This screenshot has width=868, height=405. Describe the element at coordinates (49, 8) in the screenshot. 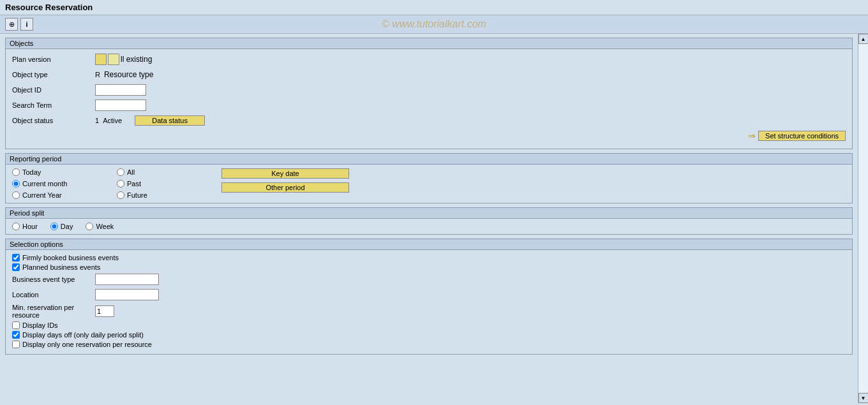

I see `page-title: Resource Reservation` at that location.